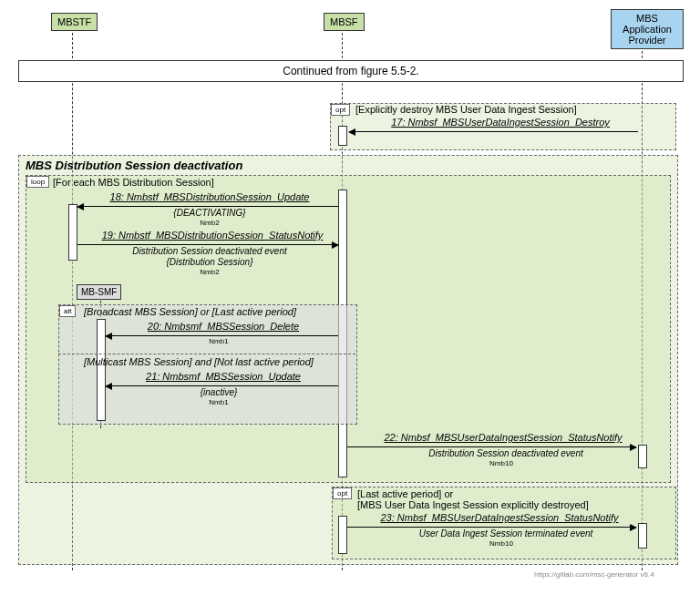  Describe the element at coordinates (506, 454) in the screenshot. I see `sub-22a: Distribution Session deactivated event` at that location.